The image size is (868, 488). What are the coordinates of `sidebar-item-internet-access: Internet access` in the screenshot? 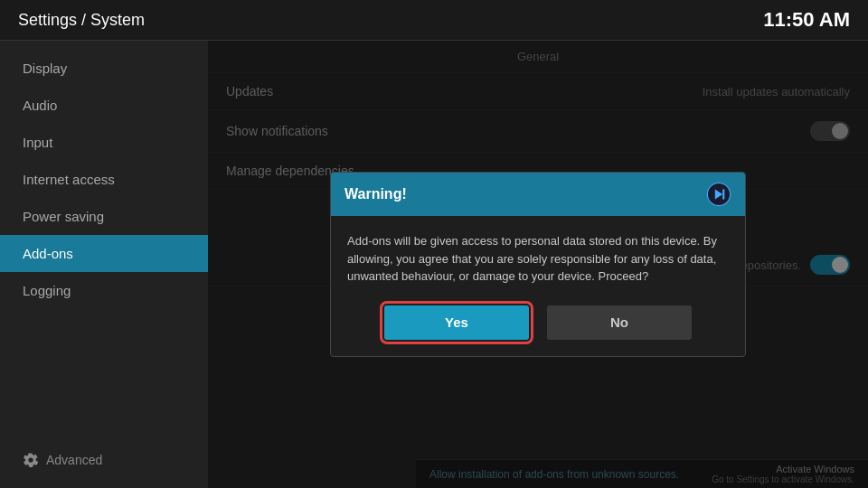 It's located at (104, 179).